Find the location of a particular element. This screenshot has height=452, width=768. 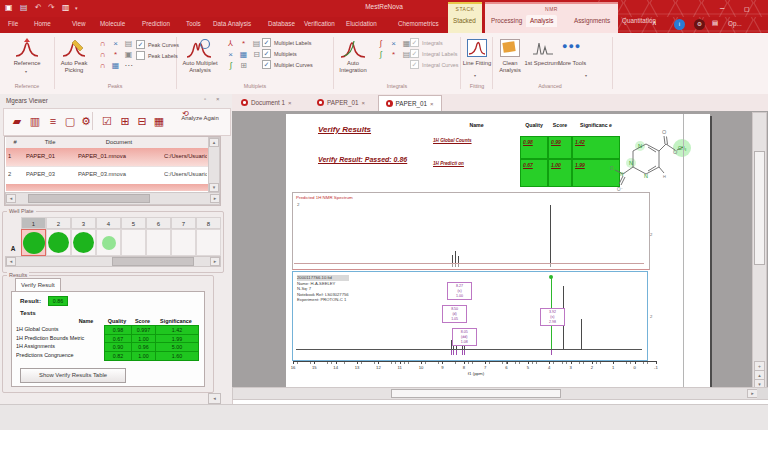

delete-peak-icon: × is located at coordinates (116, 44).